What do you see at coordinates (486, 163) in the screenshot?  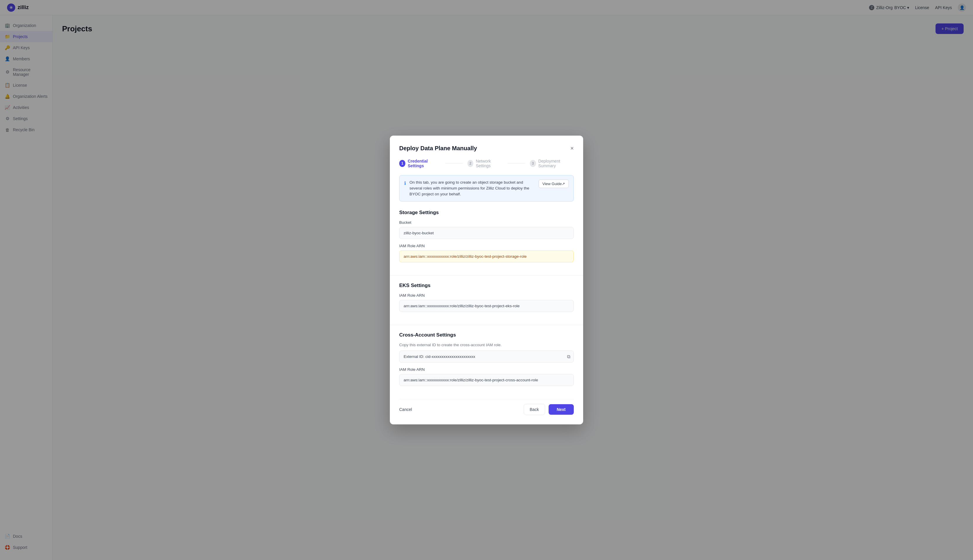 I see `steps-indicator: 1 Credential Settings 2 Network Settings…` at bounding box center [486, 163].